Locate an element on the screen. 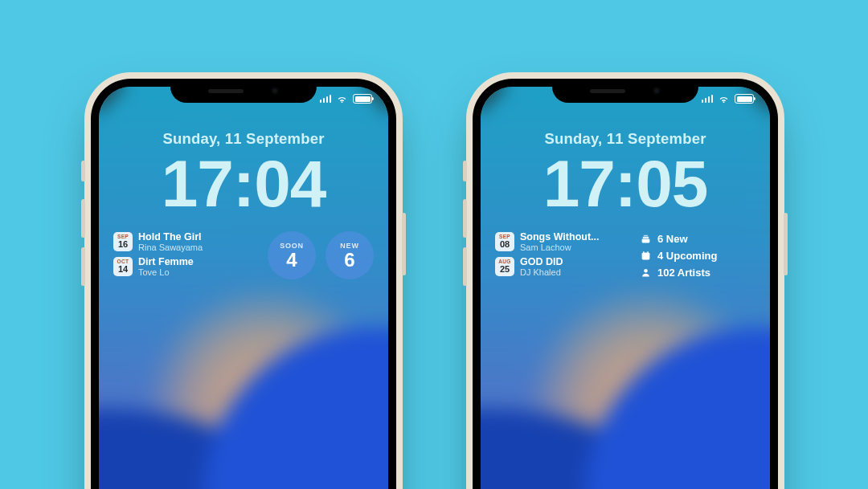 This screenshot has height=489, width=868. person-icon is located at coordinates (645, 273).